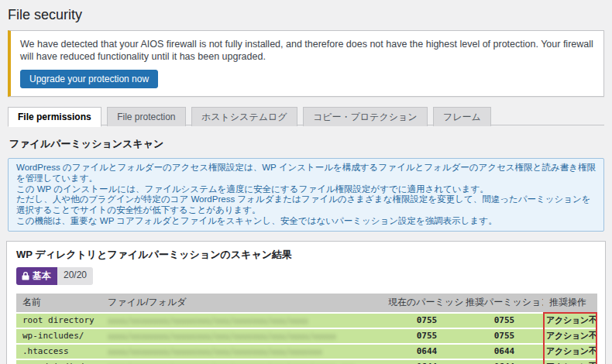 This screenshot has height=364, width=612. Describe the element at coordinates (54, 117) in the screenshot. I see `tab-file-permissions: File permissions` at that location.